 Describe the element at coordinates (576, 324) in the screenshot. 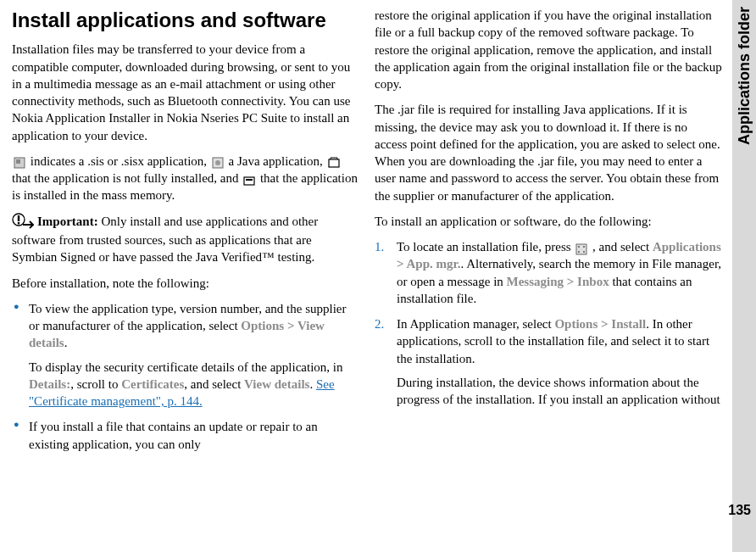

I see `ui-options-2: Options` at that location.